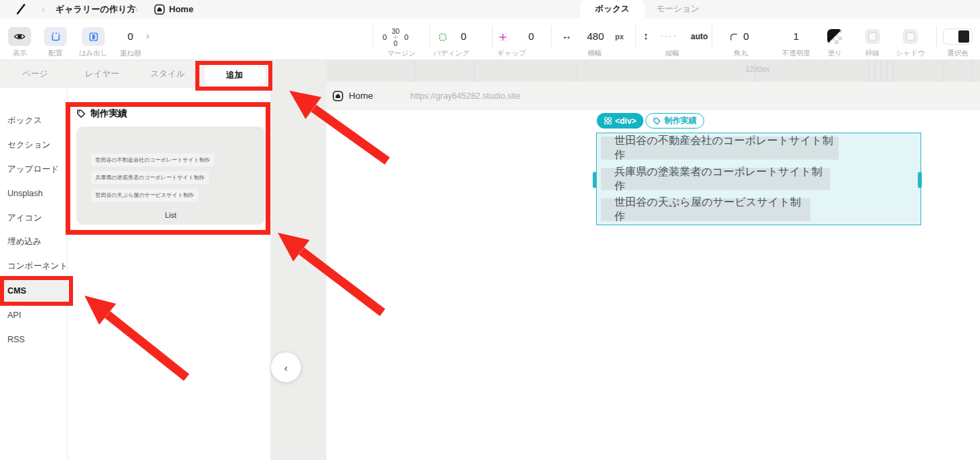  Describe the element at coordinates (286, 367) in the screenshot. I see `panel-collapse-button: ‹` at that location.